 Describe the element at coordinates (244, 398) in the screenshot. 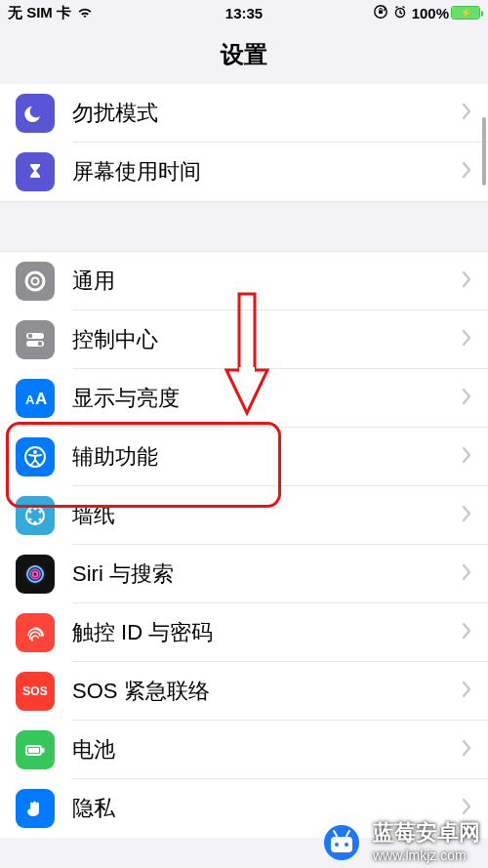

I see `row-display-brightness: AA 显示与亮度` at that location.